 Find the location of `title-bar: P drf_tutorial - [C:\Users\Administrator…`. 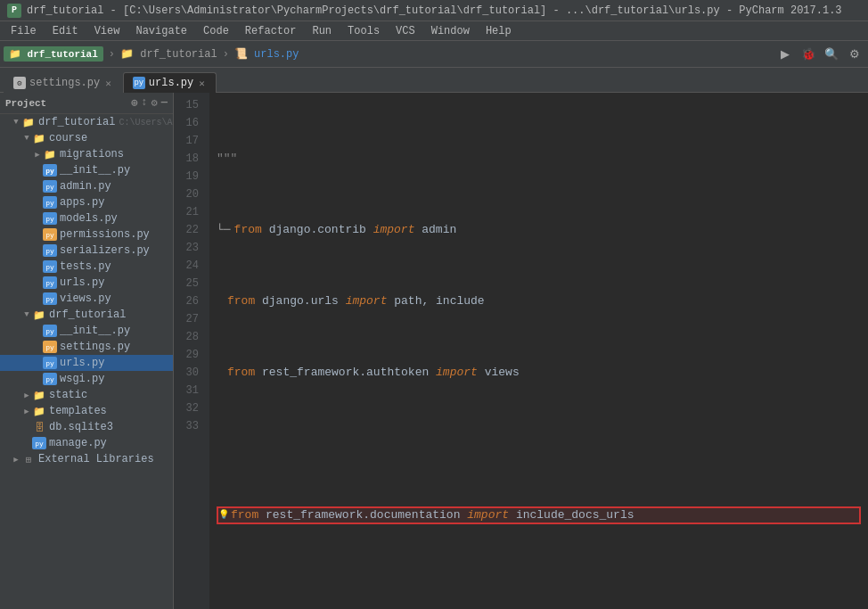

title-bar: P drf_tutorial - [C:\Users\Administrator… is located at coordinates (434, 11).